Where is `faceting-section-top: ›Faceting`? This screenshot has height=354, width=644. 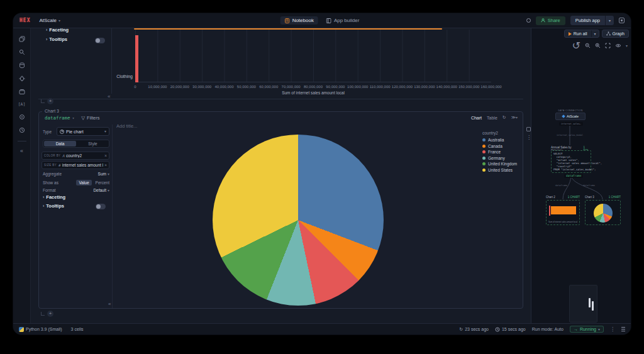 faceting-section-top: ›Faceting is located at coordinates (57, 30).